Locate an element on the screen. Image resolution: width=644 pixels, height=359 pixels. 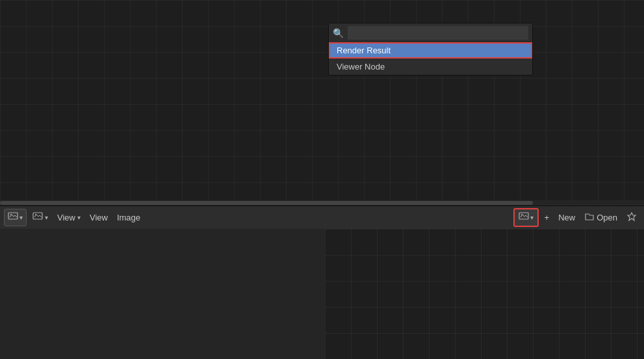
view2-menu-button: View is located at coordinates (99, 217).